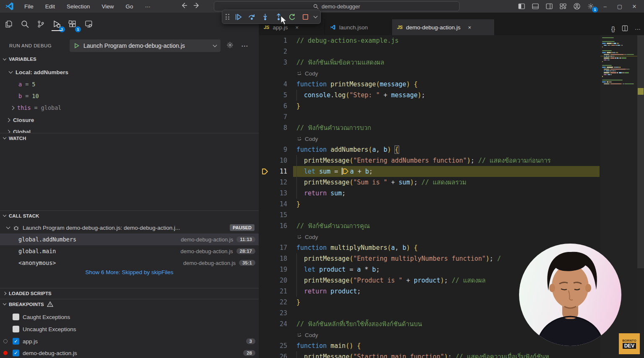  What do you see at coordinates (78, 7) in the screenshot?
I see `menu-selection: Selection` at bounding box center [78, 7].